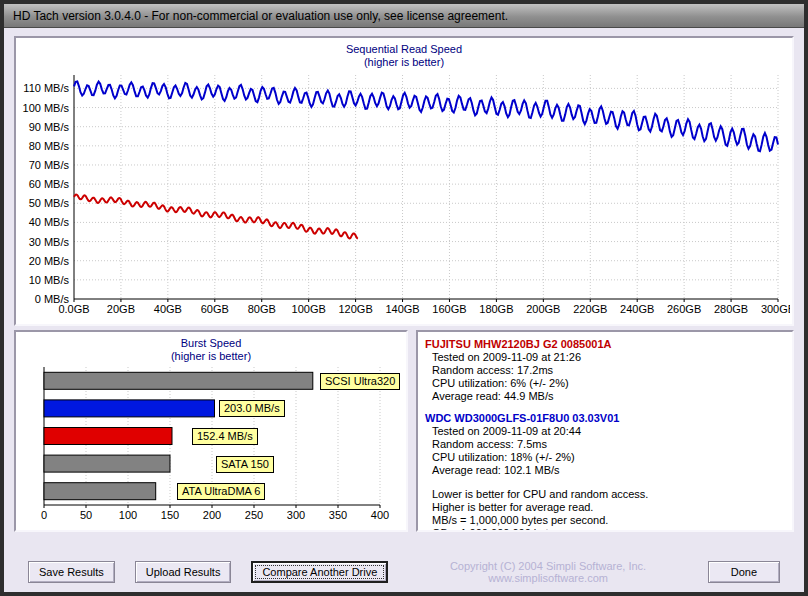 The width and height of the screenshot is (808, 596). What do you see at coordinates (548, 572) in the screenshot?
I see `copyright-text: Copyright (C) 2004 Simpli Software, Inc.…` at bounding box center [548, 572].